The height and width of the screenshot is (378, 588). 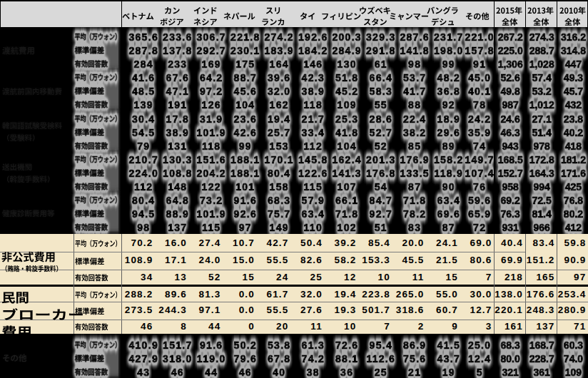 I want to click on svg-text: 58.3, so click(x=381, y=91).